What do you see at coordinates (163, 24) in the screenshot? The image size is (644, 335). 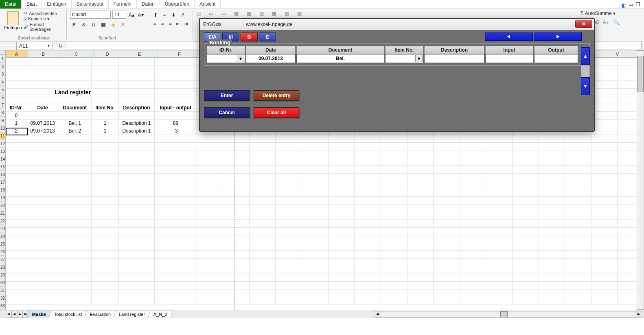 I see `align-center-icon: ≡` at bounding box center [163, 24].